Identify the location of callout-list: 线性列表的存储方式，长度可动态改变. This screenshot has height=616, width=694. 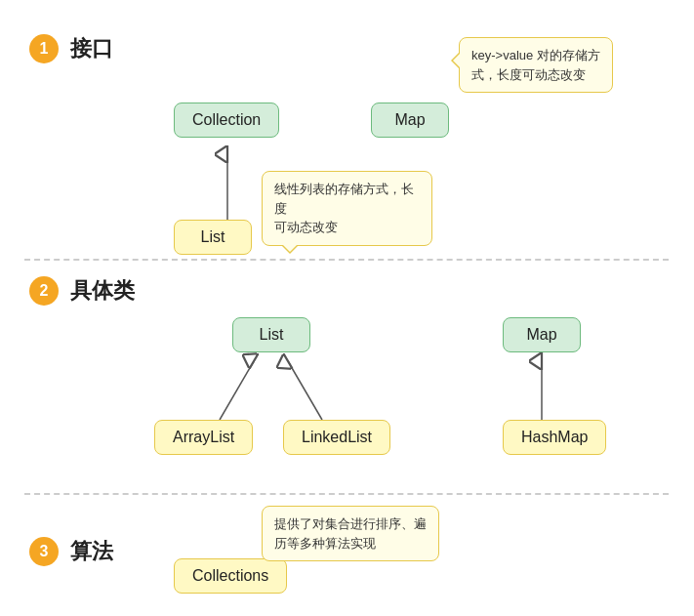
(347, 209).